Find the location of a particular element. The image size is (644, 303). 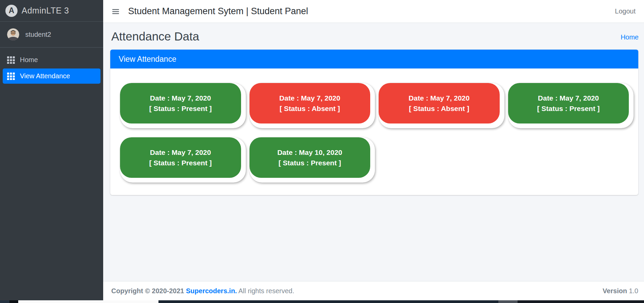

user-name-link: student2 is located at coordinates (38, 34).